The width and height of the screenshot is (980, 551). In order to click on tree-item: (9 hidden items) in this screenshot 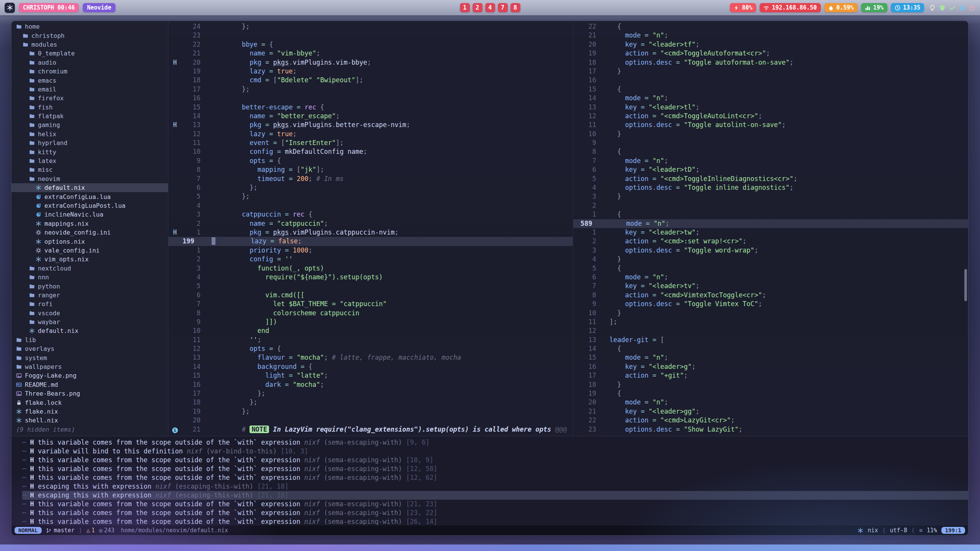, I will do `click(90, 429)`.